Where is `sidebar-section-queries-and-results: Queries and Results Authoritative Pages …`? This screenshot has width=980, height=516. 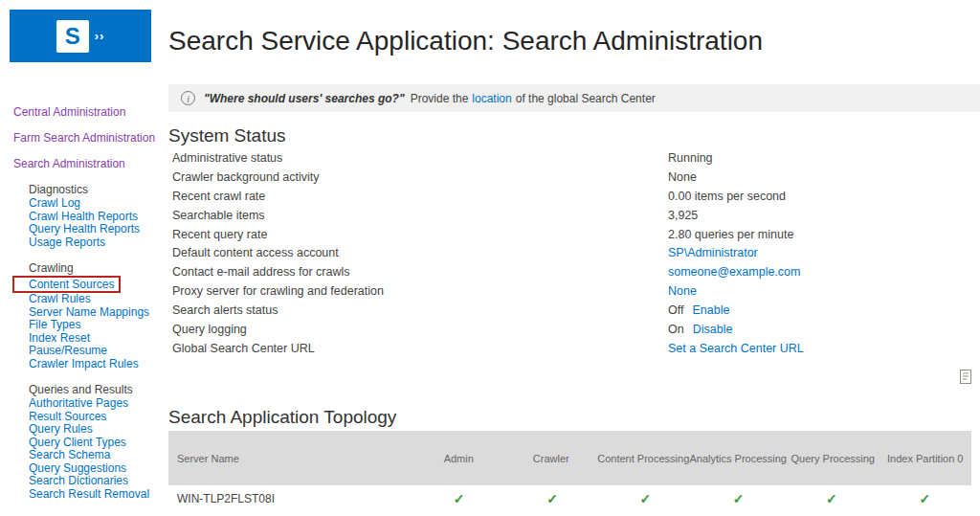
sidebar-section-queries-and-results: Queries and Results Authoritative Pages … is located at coordinates (91, 442).